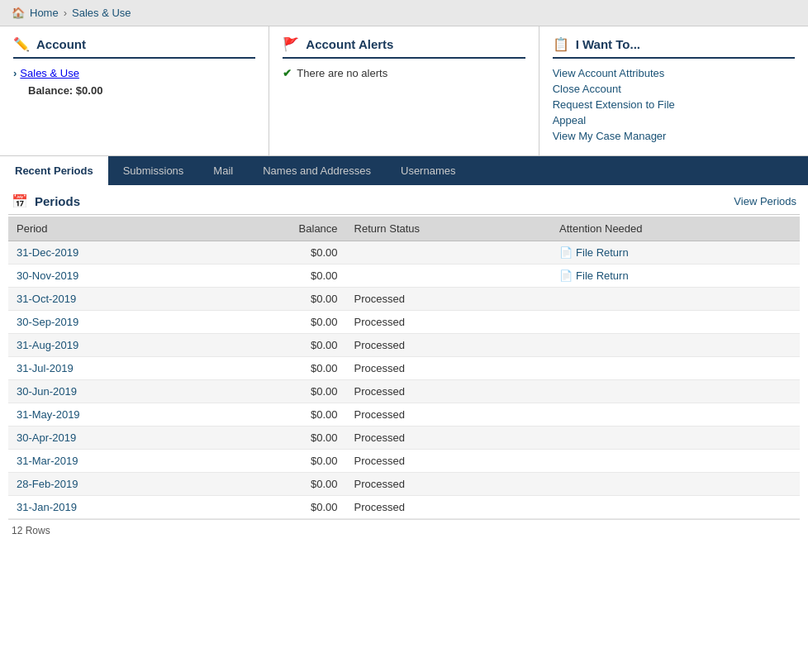 This screenshot has width=808, height=672. I want to click on col-header-return-status: Return Status, so click(449, 229).